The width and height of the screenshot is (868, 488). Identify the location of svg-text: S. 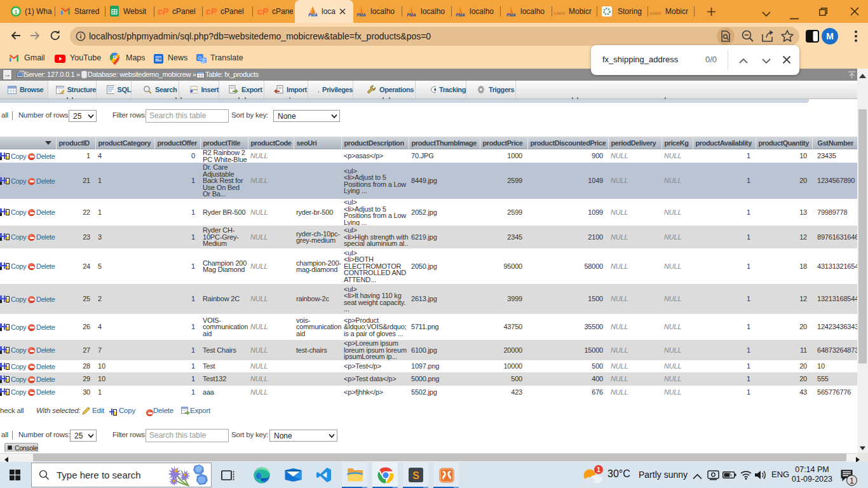
(416, 475).